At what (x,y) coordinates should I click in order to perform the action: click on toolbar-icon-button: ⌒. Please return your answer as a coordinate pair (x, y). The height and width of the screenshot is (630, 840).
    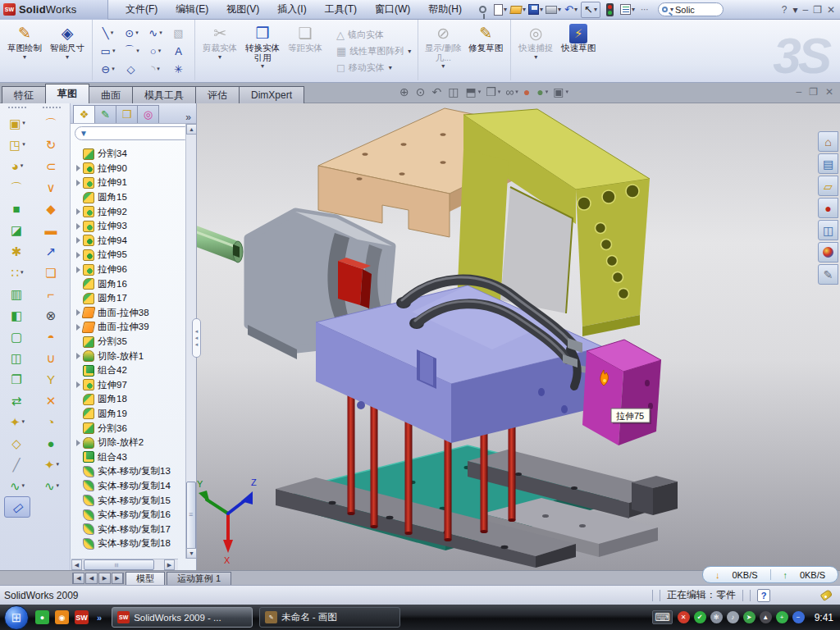
    Looking at the image, I should click on (52, 123).